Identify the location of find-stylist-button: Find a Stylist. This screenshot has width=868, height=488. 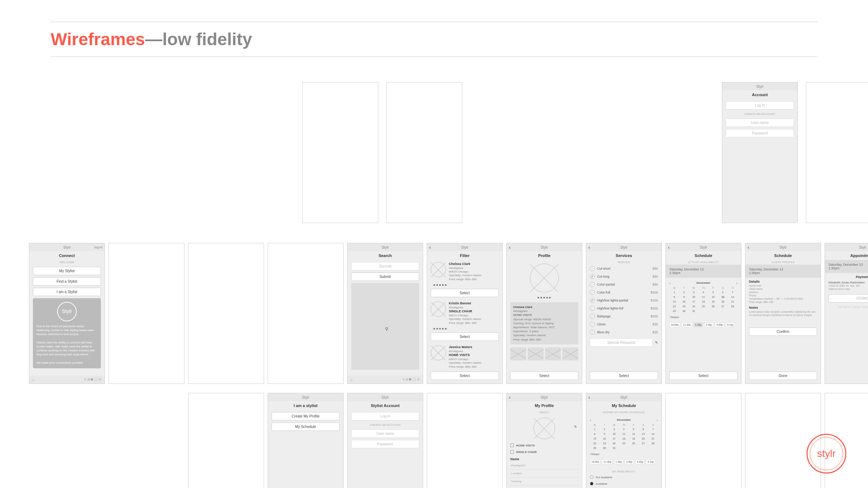
(67, 281).